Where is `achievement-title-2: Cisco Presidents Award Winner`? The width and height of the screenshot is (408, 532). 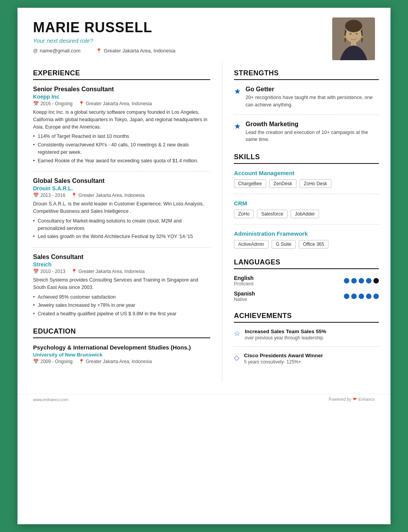
achievement-title-2: Cisco Presidents Award Winner is located at coordinates (284, 356).